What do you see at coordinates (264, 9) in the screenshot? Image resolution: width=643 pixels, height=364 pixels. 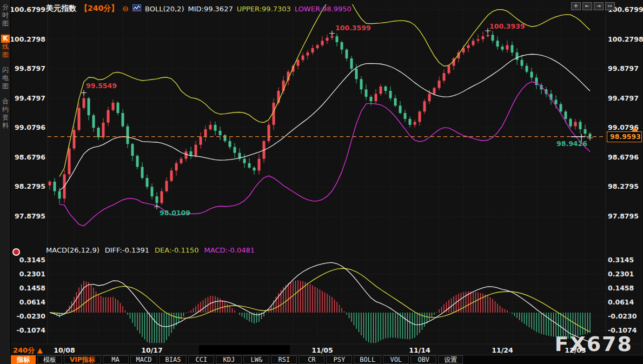 I see `boll-upper-value: UPPER:99.7303` at bounding box center [264, 9].